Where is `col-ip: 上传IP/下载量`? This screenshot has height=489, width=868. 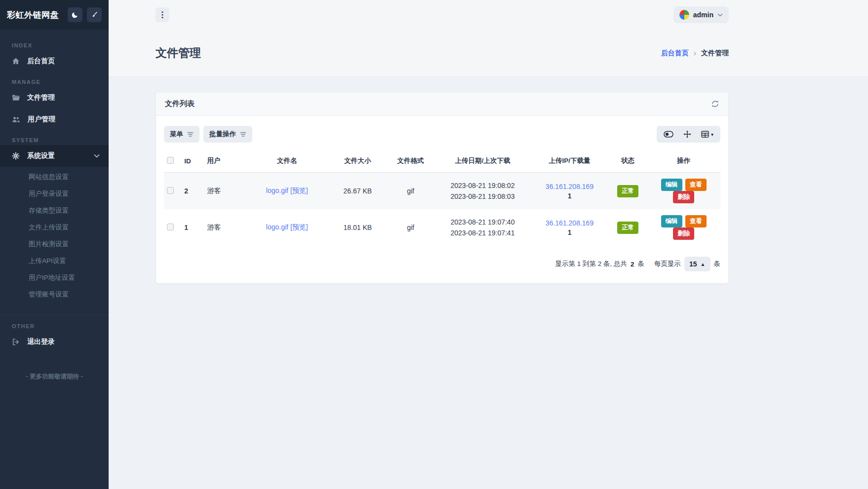
col-ip: 上传IP/下载量 is located at coordinates (570, 162).